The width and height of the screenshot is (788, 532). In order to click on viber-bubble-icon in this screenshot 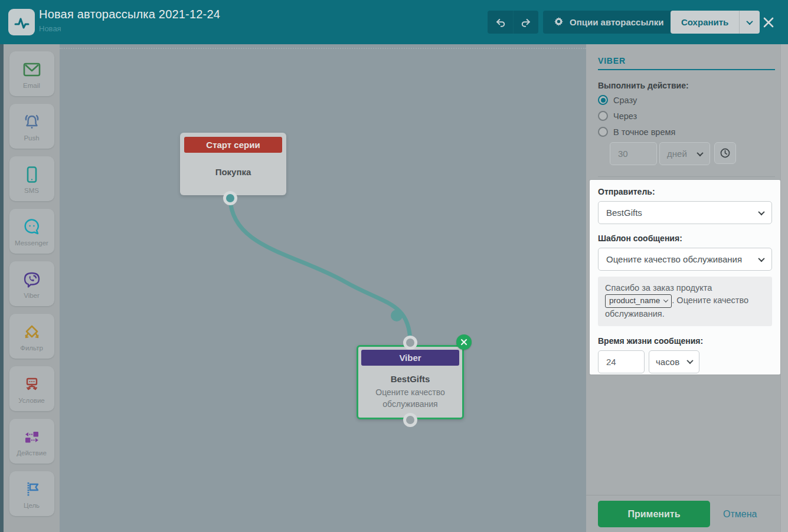, I will do `click(32, 280)`.